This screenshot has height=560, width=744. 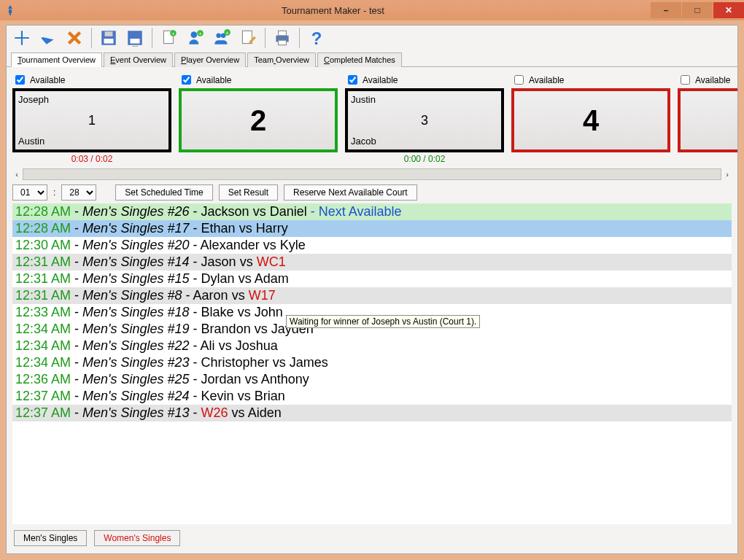 I want to click on court-box: Justin3Jacob, so click(x=425, y=120).